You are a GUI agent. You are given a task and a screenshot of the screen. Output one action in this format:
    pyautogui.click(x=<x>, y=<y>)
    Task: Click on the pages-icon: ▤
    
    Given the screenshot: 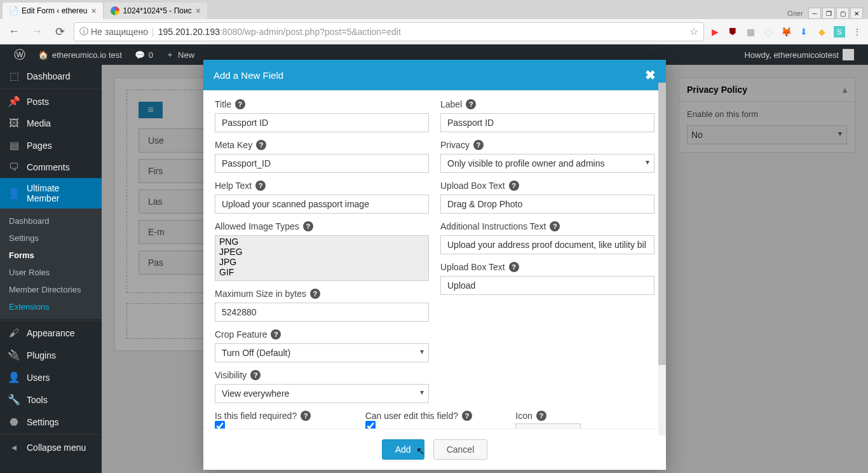 What is the action you would take?
    pyautogui.click(x=14, y=145)
    